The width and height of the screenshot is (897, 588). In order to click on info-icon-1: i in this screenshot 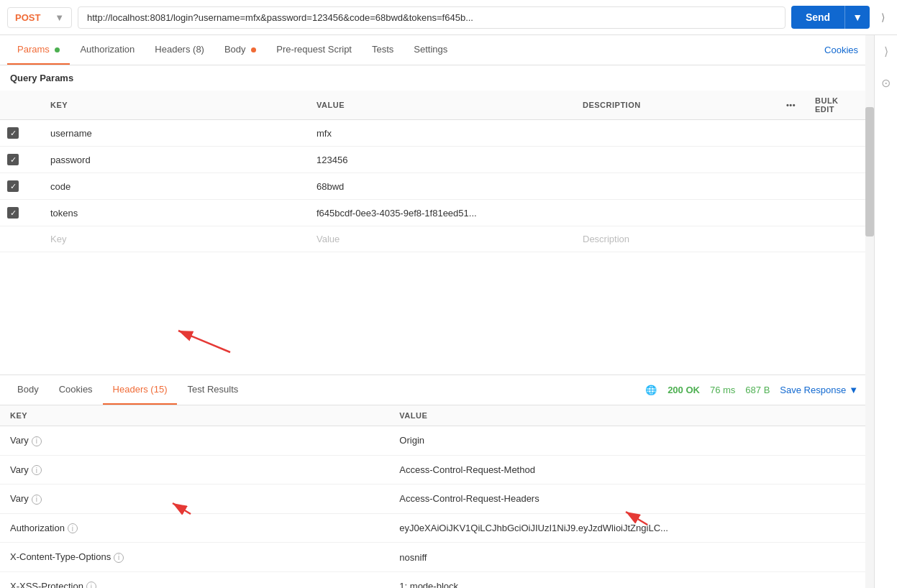, I will do `click(37, 470)`.